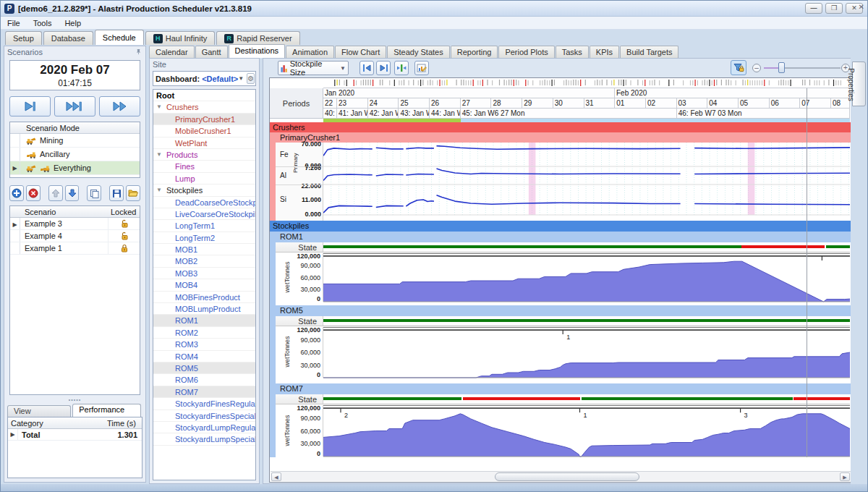 This screenshot has width=868, height=492. Describe the element at coordinates (204, 428) in the screenshot. I see `tree-item-stockyardlumpregular: StockyardLumpRegular` at that location.